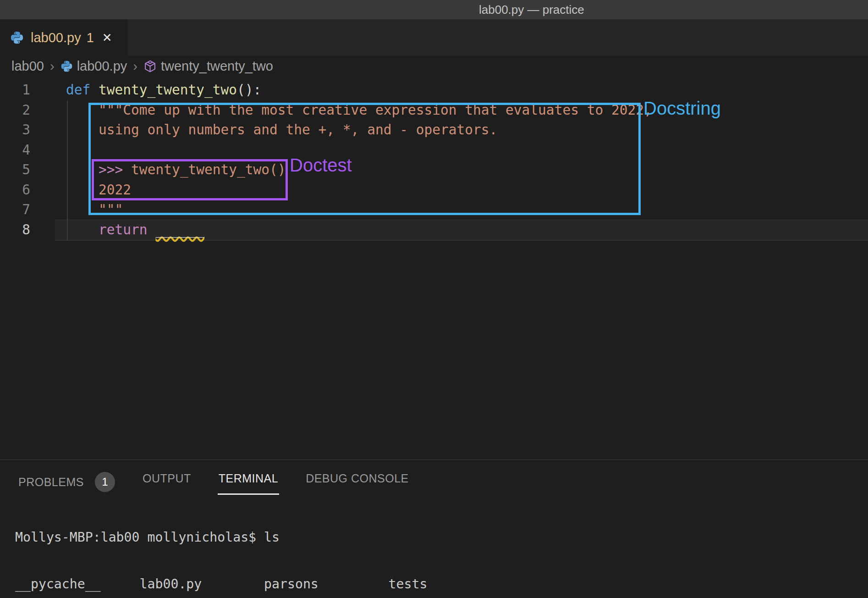  I want to click on window-titlebar: lab00.py — practice, so click(434, 10).